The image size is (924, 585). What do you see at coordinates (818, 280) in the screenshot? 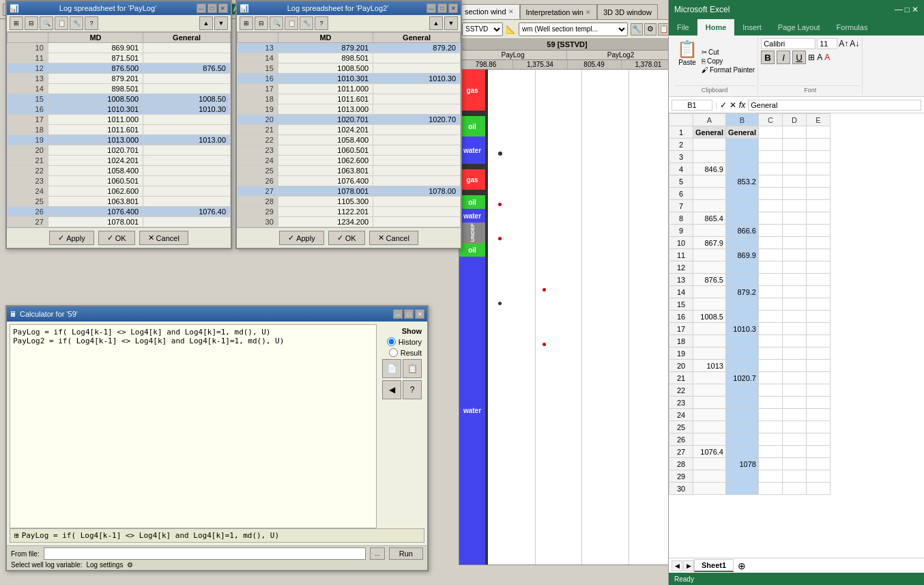
I see `cell-e13` at bounding box center [818, 280].